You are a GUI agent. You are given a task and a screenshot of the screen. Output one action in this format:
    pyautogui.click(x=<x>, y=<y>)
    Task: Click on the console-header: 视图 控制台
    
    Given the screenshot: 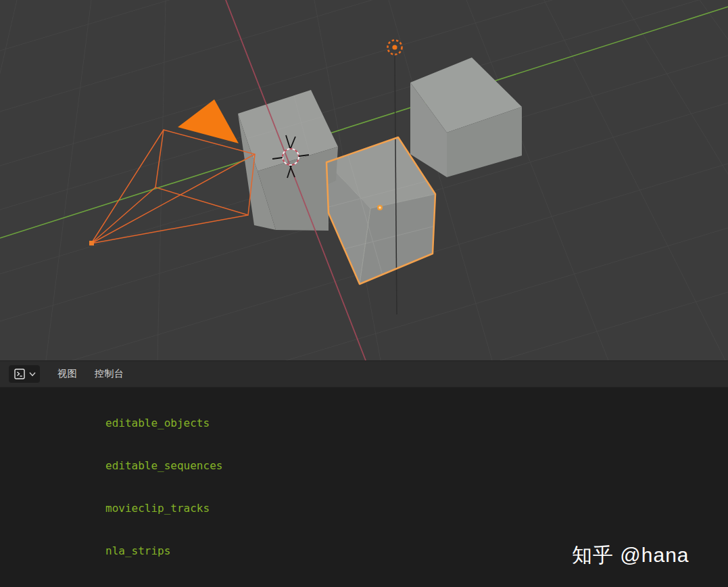 What is the action you would take?
    pyautogui.click(x=364, y=374)
    